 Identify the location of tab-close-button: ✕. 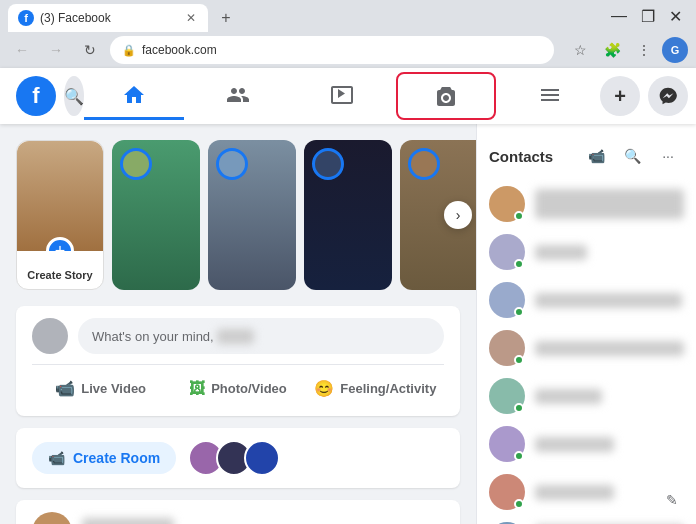
(191, 18).